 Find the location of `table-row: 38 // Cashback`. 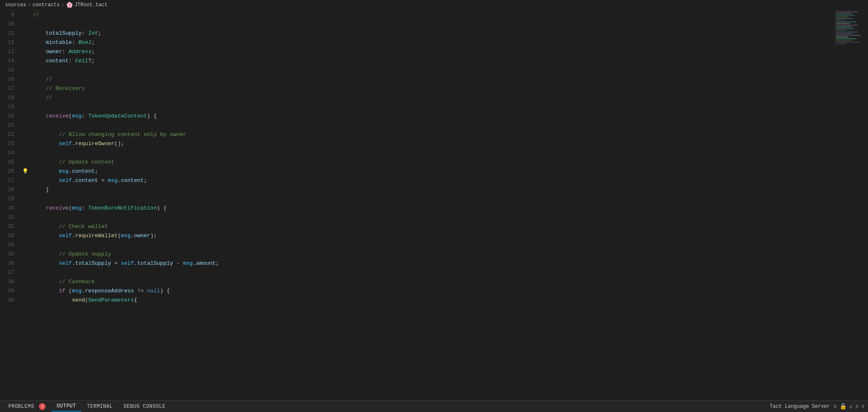

table-row: 38 // Cashback is located at coordinates (417, 282).